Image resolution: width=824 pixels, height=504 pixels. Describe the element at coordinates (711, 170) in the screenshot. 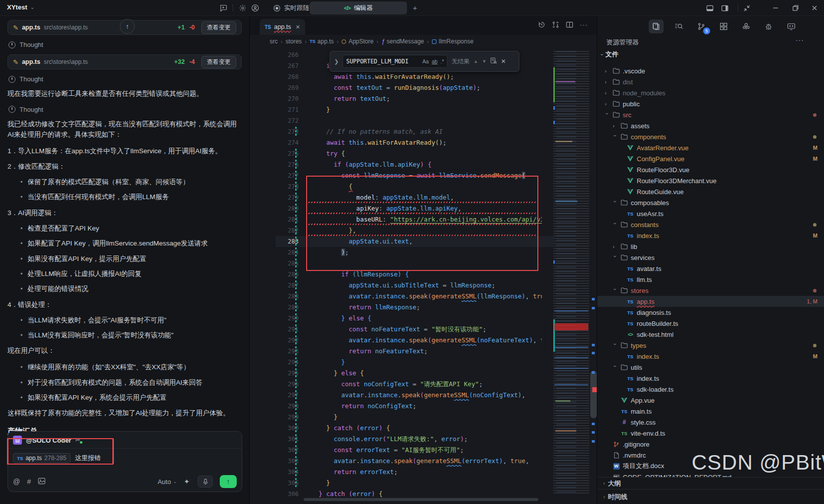

I see `tree-file-RouteFloor3D.vue: RouteFloor3D.vue` at that location.